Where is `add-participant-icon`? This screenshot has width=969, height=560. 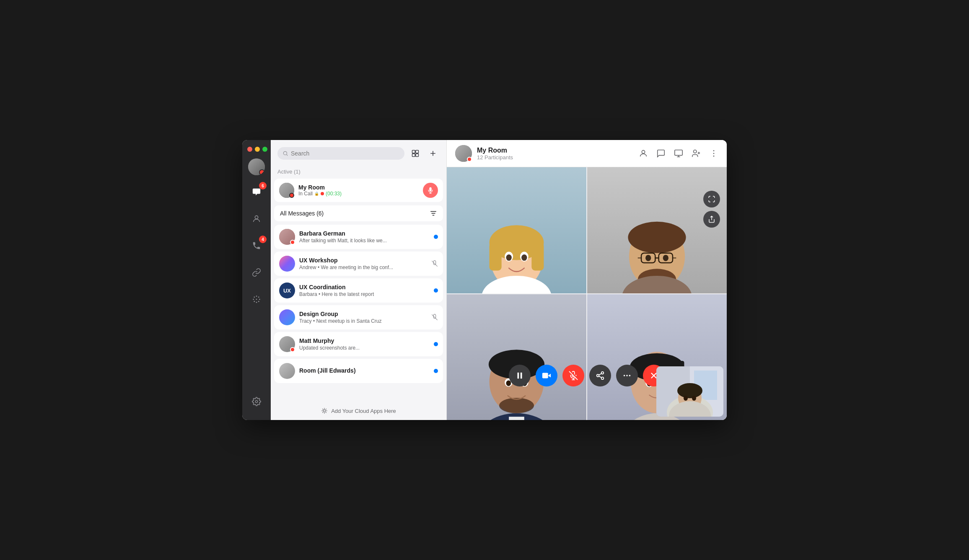
add-participant-icon is located at coordinates (696, 153).